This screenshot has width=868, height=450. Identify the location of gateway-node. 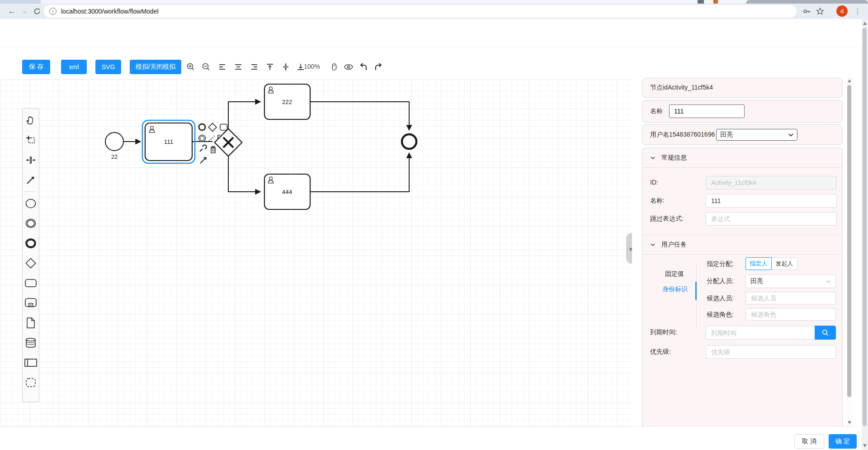
(229, 143).